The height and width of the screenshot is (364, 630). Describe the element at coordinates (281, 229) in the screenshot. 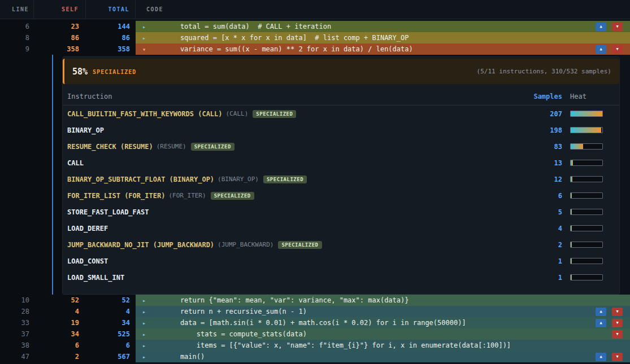

I see `instruction-name-group: LOAD_DEREF` at that location.